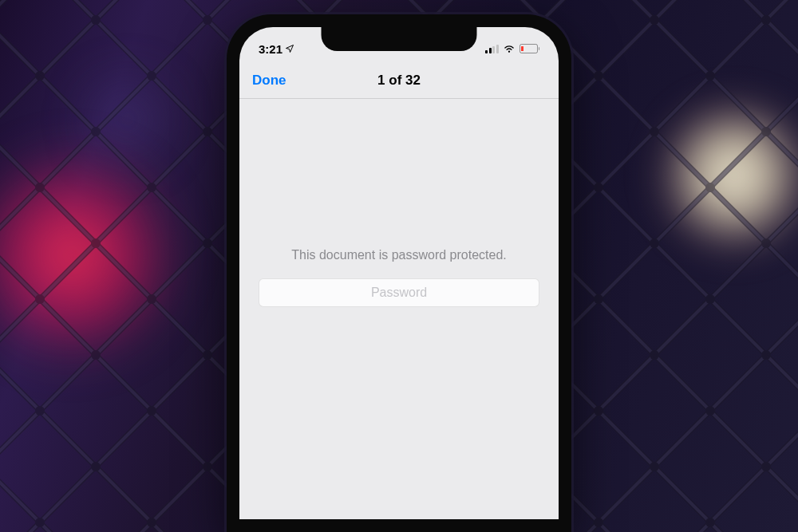 The width and height of the screenshot is (798, 532). I want to click on nav-header: Done 1 of 32, so click(399, 81).